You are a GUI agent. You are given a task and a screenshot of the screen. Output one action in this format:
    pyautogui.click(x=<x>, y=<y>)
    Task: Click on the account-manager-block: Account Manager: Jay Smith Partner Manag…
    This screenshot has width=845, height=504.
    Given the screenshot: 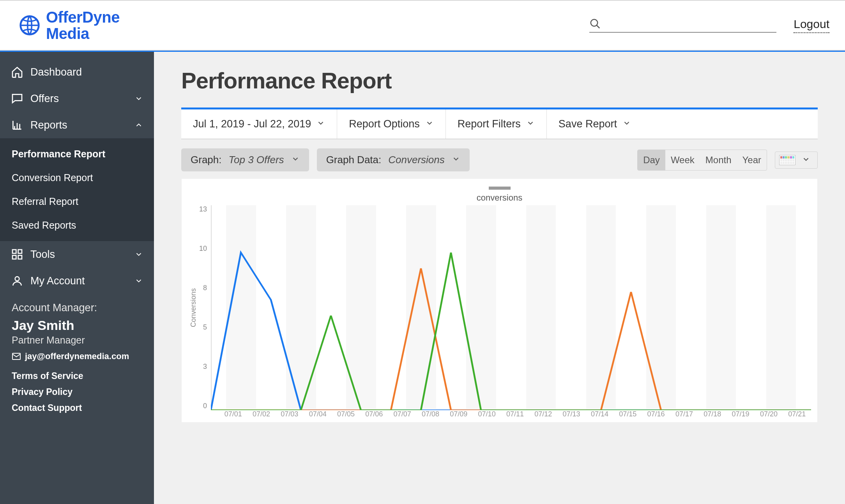 What is the action you would take?
    pyautogui.click(x=77, y=330)
    